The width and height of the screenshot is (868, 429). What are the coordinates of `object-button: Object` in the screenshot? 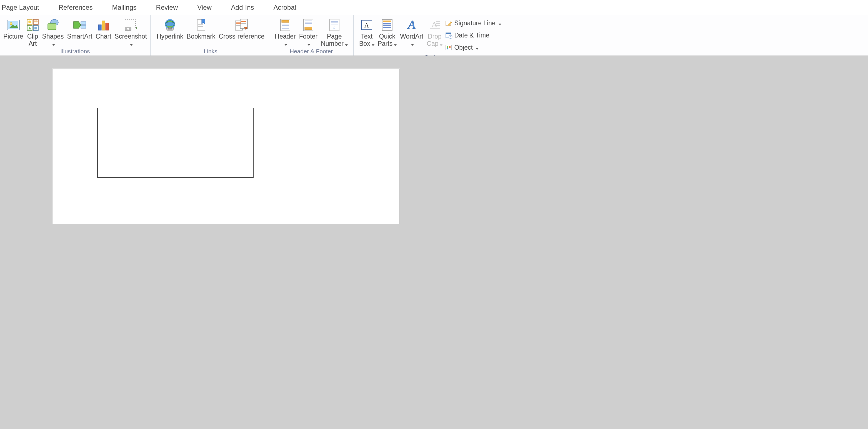 It's located at (473, 47).